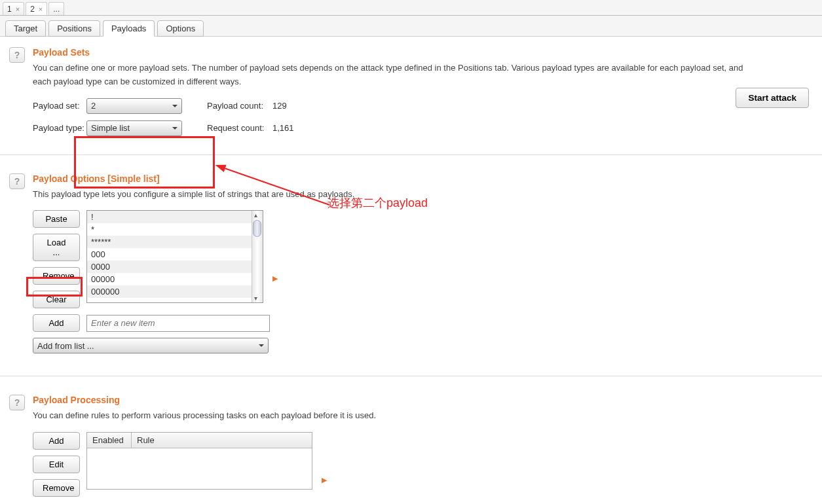  Describe the element at coordinates (56, 465) in the screenshot. I see `proc-edit-button: Edit` at that location.